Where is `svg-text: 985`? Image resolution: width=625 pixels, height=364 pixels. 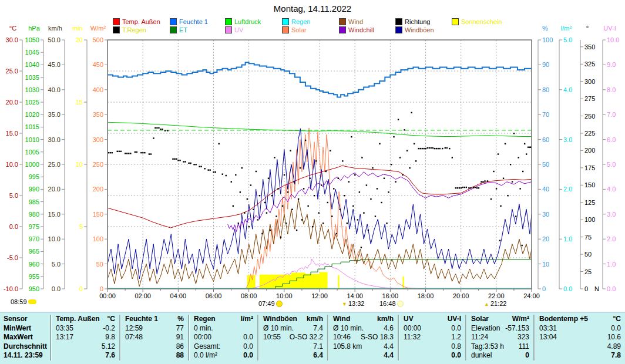
svg-text: 985 is located at coordinates (34, 202).